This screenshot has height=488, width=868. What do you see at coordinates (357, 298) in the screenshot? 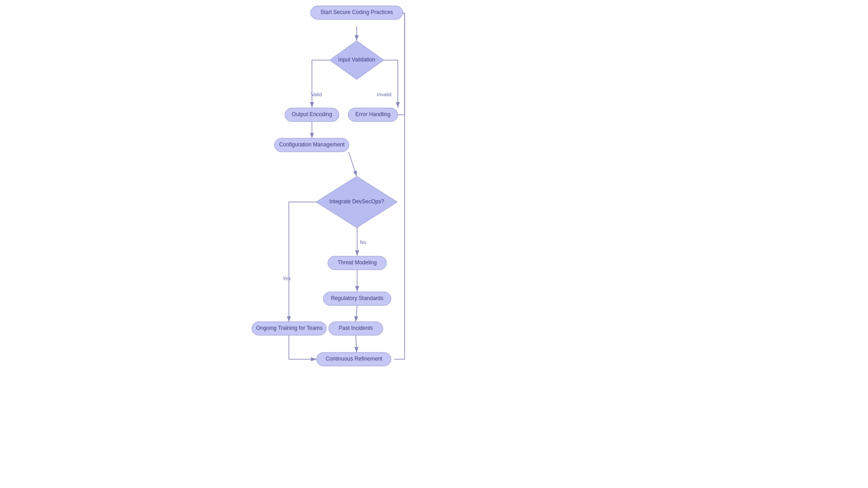
I see `regulatory-standards-label: Regulatory Standards` at bounding box center [357, 298].